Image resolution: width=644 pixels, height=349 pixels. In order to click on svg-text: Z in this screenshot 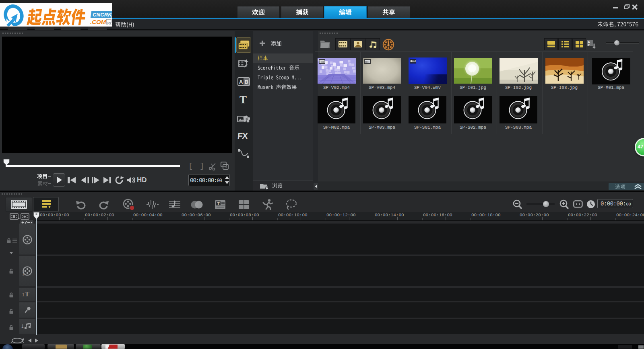, I will do `click(588, 45)`.